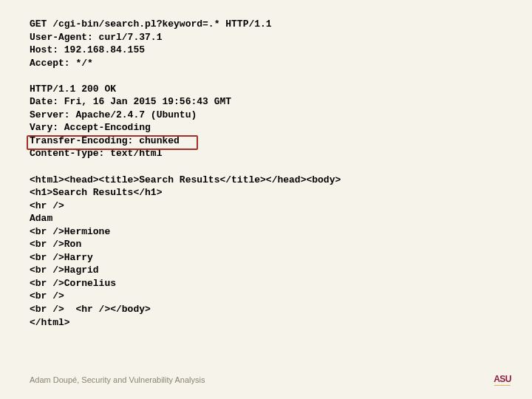  I want to click on footer-credit: Adam Doupé, Security and Vulnerability A…, so click(117, 380).